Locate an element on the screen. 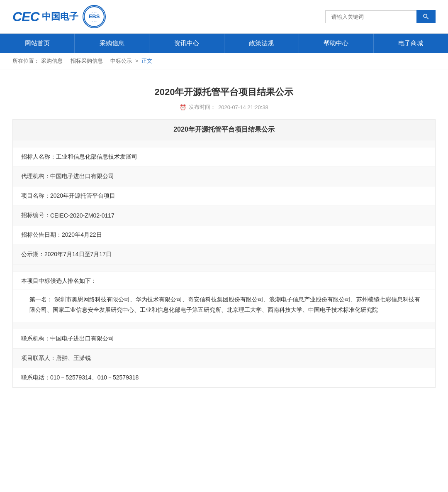  search-button is located at coordinates (426, 17).